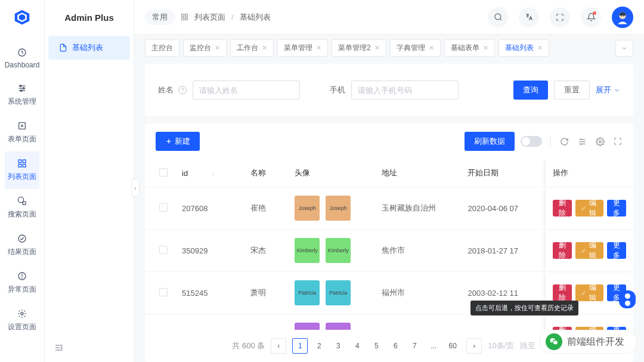 The width and height of the screenshot is (644, 362). I want to click on table-row: 207608崔艳JosephJoseph玉树藏族自治州2020-04-06 07…, so click(389, 209).